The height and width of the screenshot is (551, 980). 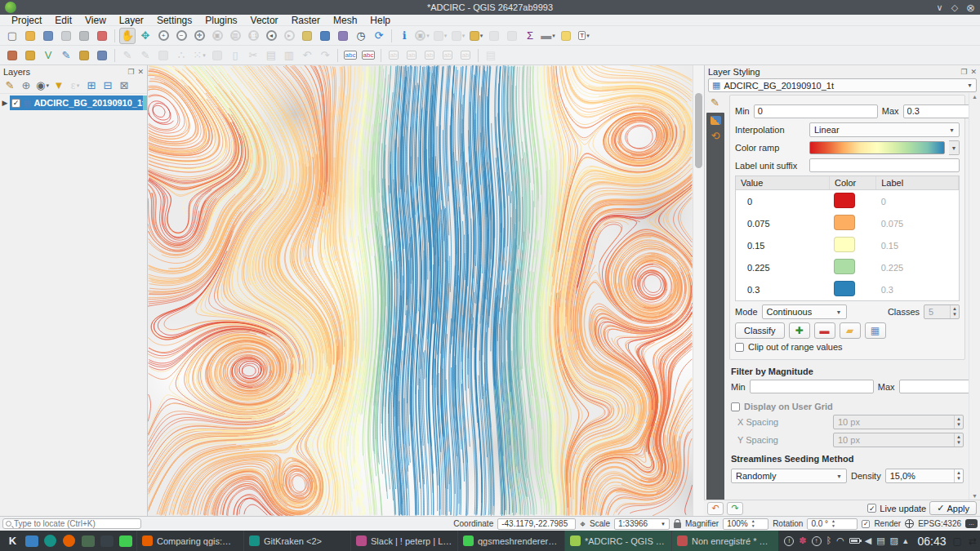 What do you see at coordinates (699, 131) in the screenshot?
I see `canvas-scrollbar-thumb` at bounding box center [699, 131].